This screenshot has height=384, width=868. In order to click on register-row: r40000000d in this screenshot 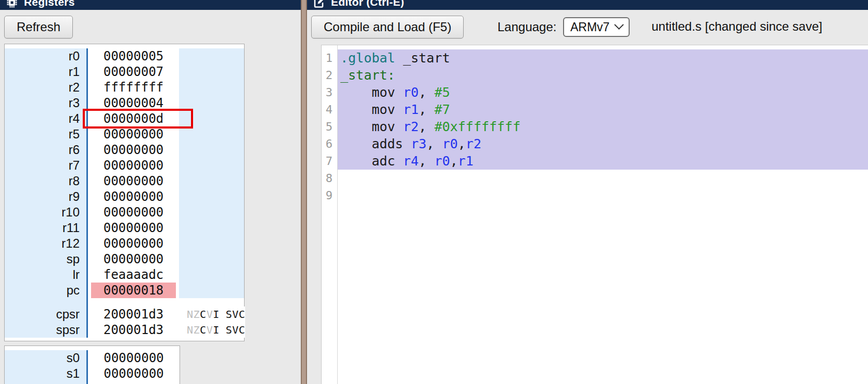, I will do `click(124, 119)`.